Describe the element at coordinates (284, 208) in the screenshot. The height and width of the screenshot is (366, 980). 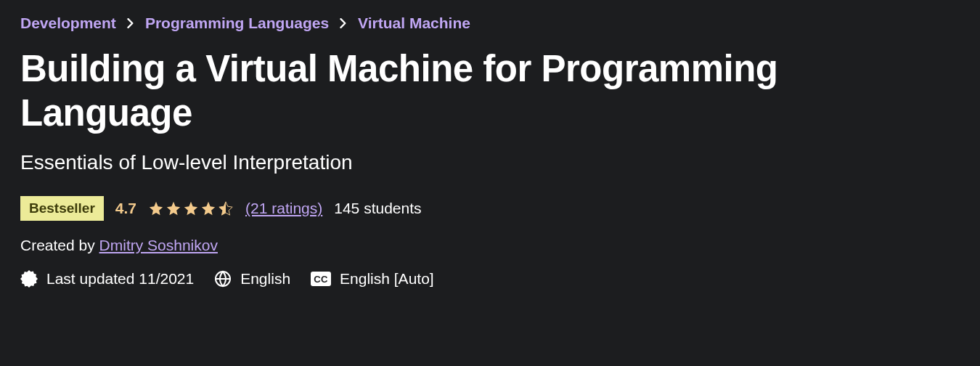
I see `ratings-link: (21 ratings)` at that location.